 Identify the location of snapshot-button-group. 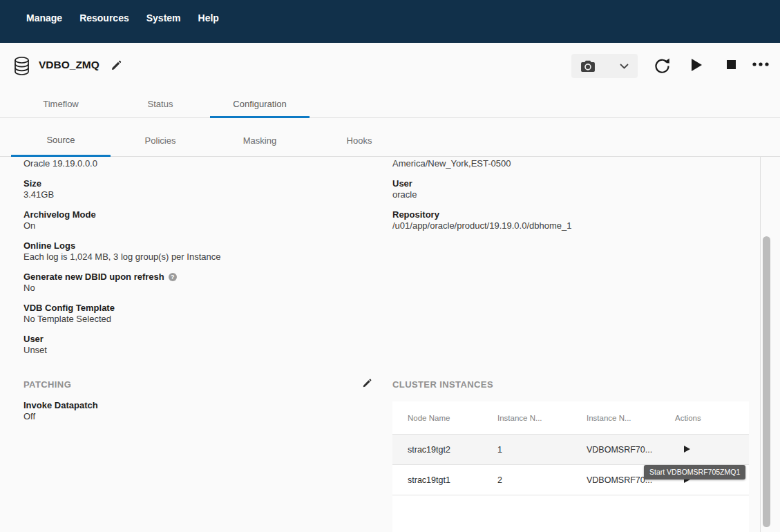
(605, 66).